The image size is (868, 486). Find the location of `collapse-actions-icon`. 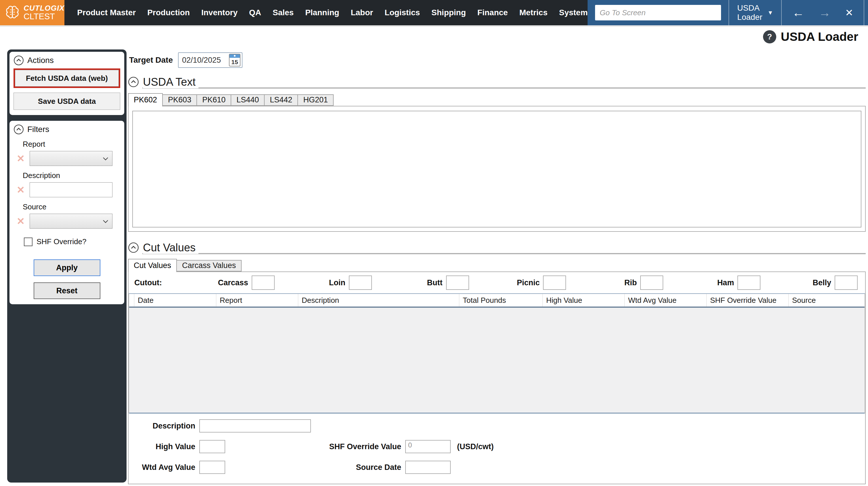

collapse-actions-icon is located at coordinates (19, 61).